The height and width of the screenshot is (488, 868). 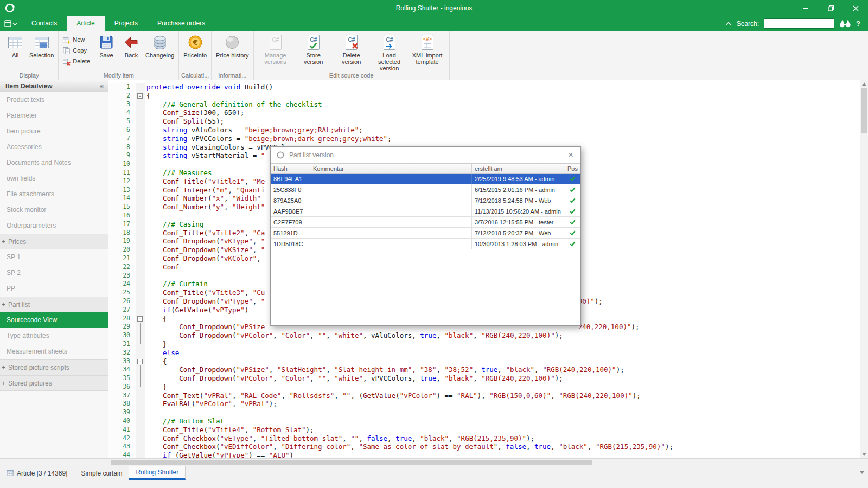 What do you see at coordinates (391, 211) in the screenshot?
I see `kommentar-cell` at bounding box center [391, 211].